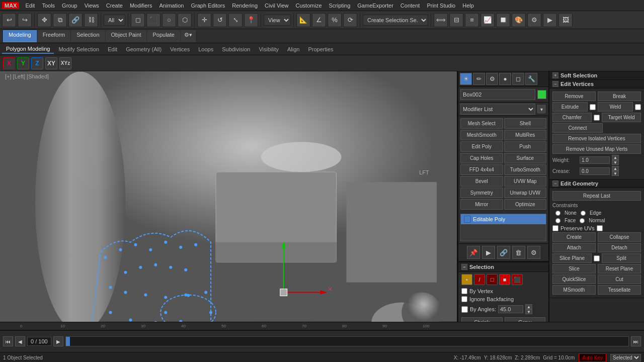  Describe the element at coordinates (88, 36) in the screenshot. I see `tab-selection: Selection` at that location.